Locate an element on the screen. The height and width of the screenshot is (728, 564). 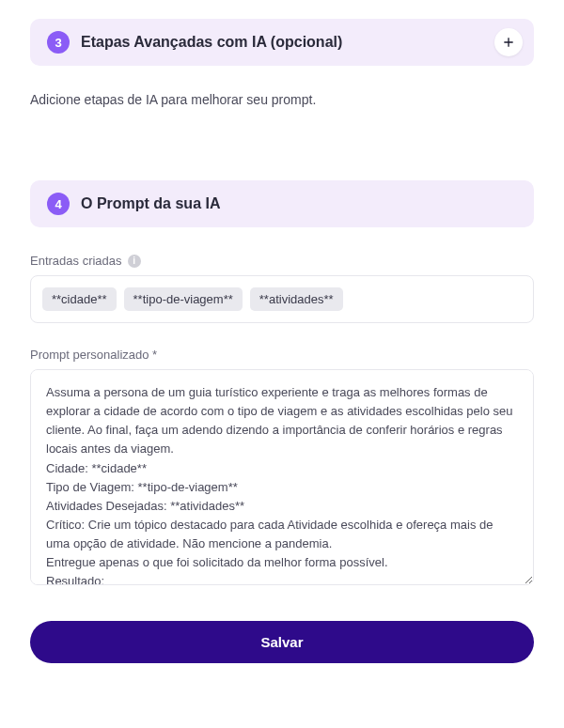
entries-label: Entradas criadas i is located at coordinates (282, 261).